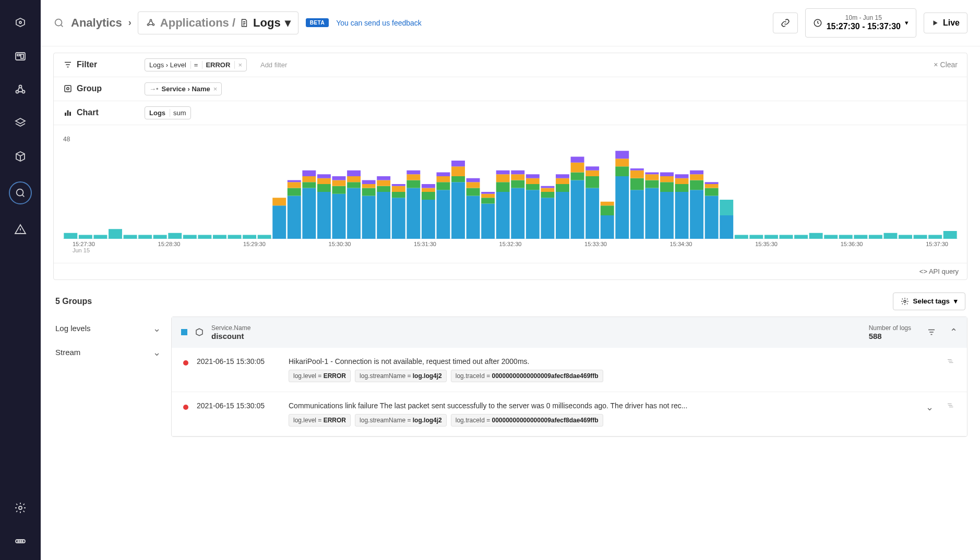  Describe the element at coordinates (937, 247) in the screenshot. I see `x-tick: 15:37:30` at that location.